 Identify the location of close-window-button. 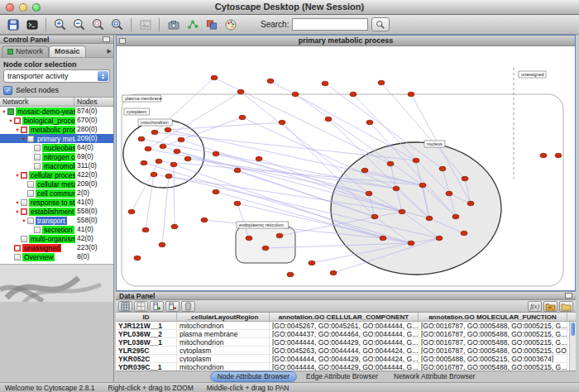
(10, 7).